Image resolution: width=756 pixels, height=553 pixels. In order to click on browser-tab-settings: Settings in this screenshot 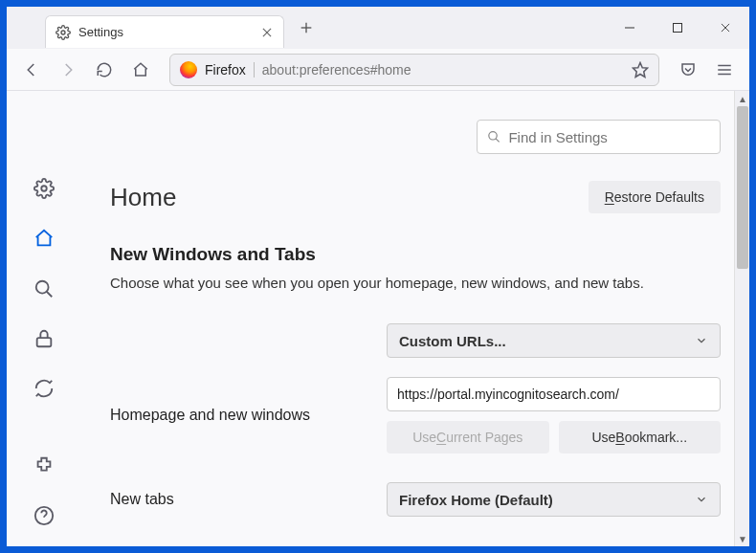, I will do `click(165, 32)`.